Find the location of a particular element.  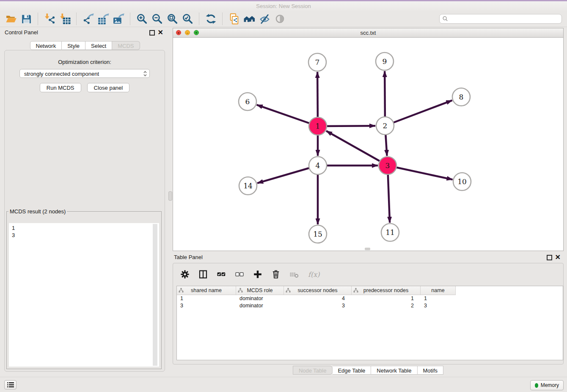

export-table-button is located at coordinates (103, 19).